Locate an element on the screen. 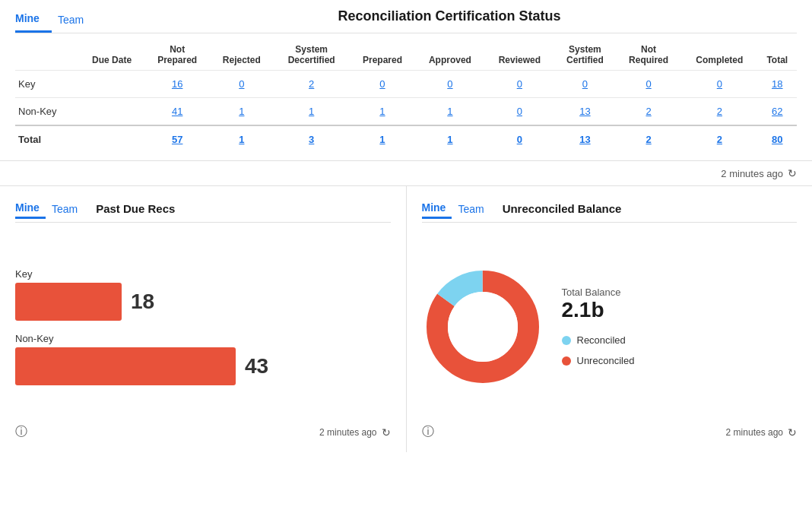 Image resolution: width=812 pixels, height=532 pixels. col-header-total: Total is located at coordinates (777, 55).